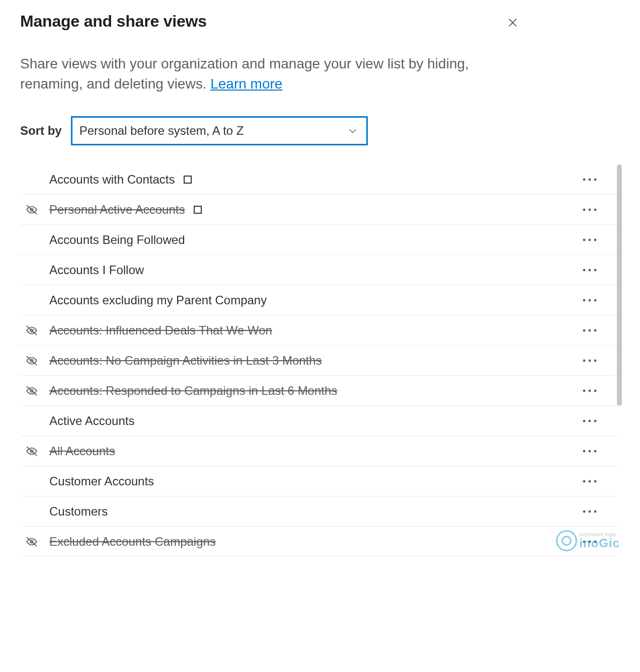  Describe the element at coordinates (318, 451) in the screenshot. I see `view-list-item: All Accounts` at that location.